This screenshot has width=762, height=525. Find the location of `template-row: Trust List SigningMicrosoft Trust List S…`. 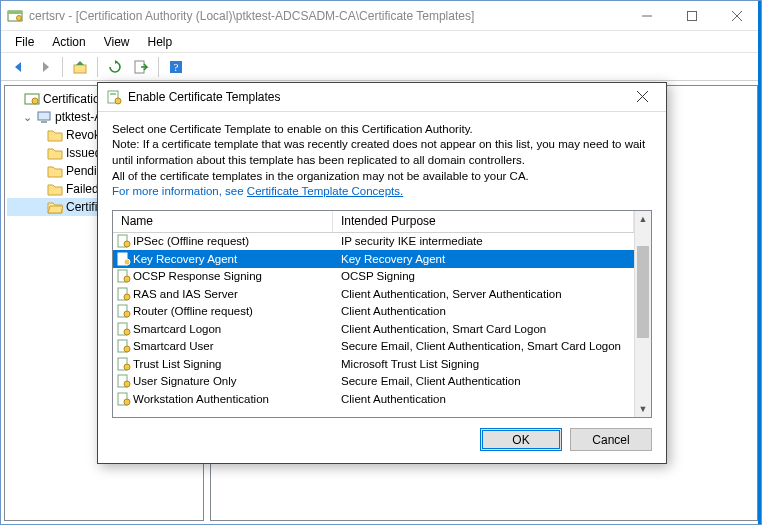

template-row: Trust List SigningMicrosoft Trust List S… is located at coordinates (374, 364).